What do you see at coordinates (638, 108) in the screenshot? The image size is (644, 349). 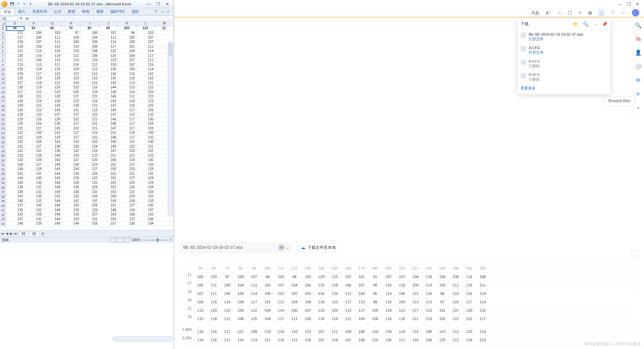 I see `side-add-icon: ＋` at bounding box center [638, 108].